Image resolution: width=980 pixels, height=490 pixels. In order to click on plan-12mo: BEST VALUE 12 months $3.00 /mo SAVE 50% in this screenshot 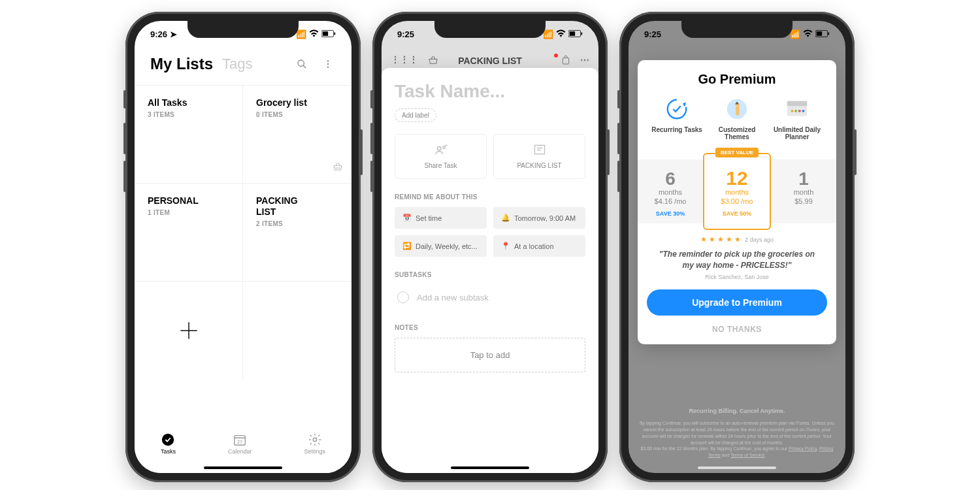, I will do `click(737, 191)`.